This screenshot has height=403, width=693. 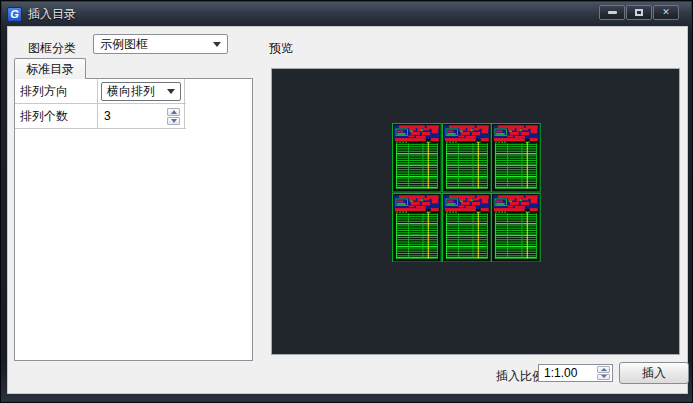 I want to click on close-icon: ✕, so click(x=666, y=12).